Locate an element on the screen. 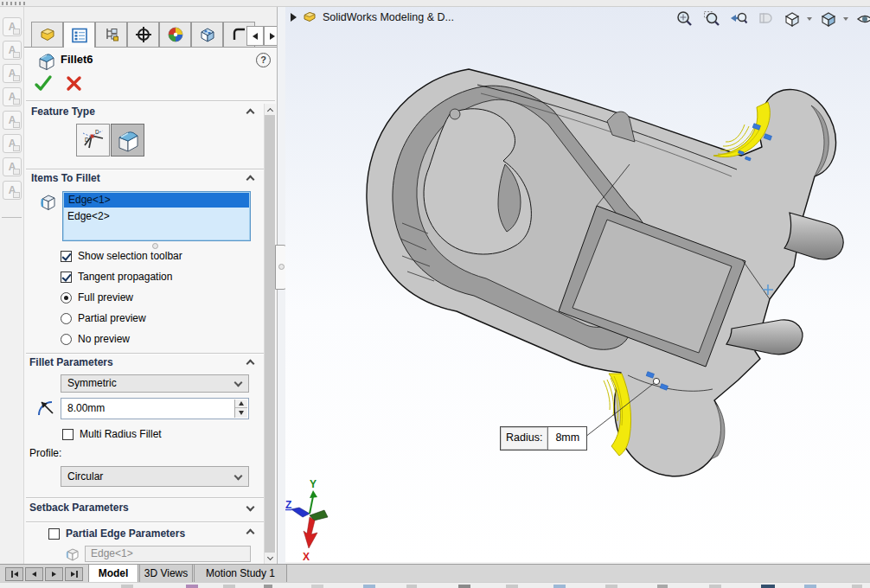 This screenshot has width=870, height=588. symmetry-dropdown: Symmetric is located at coordinates (155, 384).